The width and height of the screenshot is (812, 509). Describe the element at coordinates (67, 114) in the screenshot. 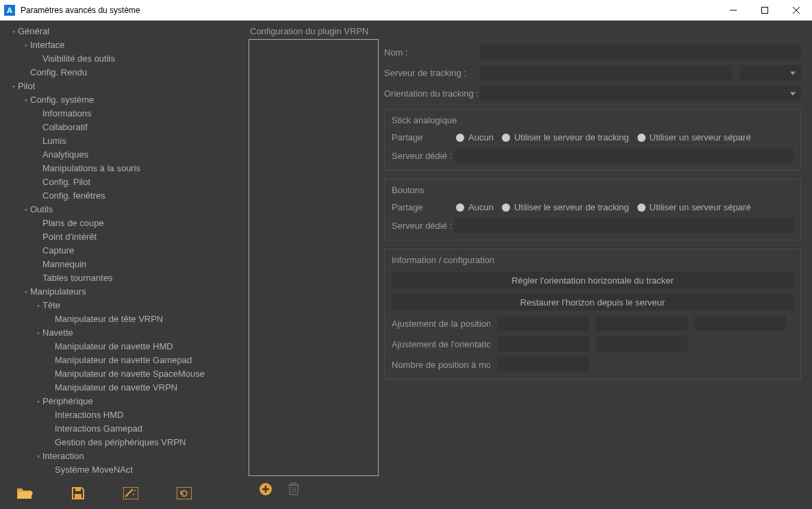

I see `tree-item-label: Informations` at that location.